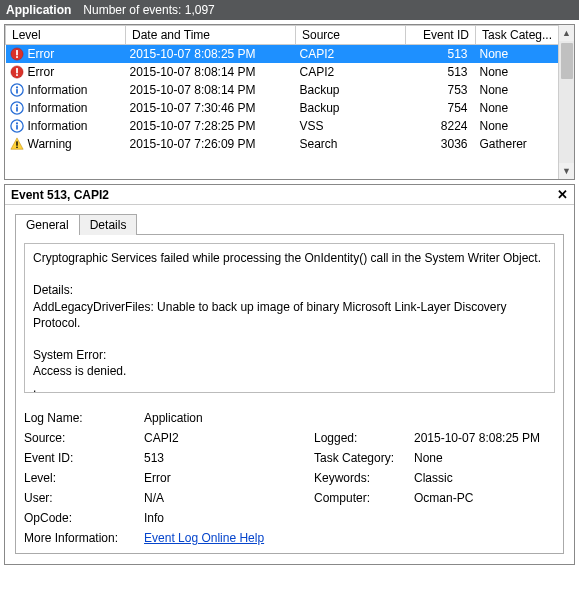  What do you see at coordinates (84, 418) in the screenshot?
I see `logname-label: Log Name:` at bounding box center [84, 418].